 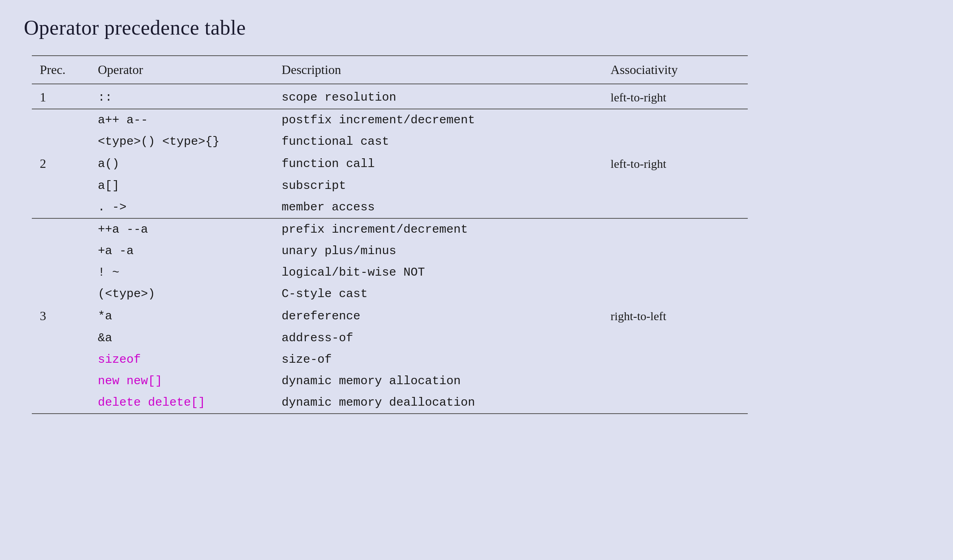 What do you see at coordinates (182, 294) in the screenshot?
I see `operator-cell: (<type>)` at bounding box center [182, 294].